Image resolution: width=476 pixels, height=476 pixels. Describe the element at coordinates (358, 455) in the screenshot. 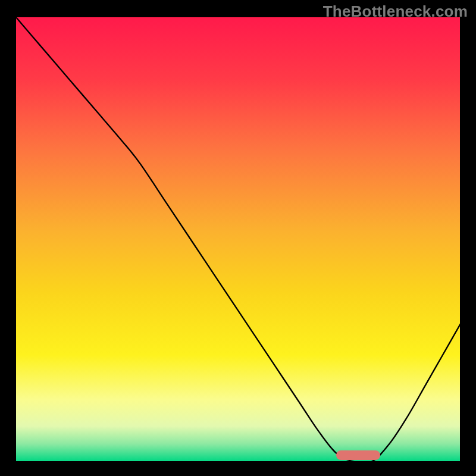

I see `optimal-range-marker` at that location.